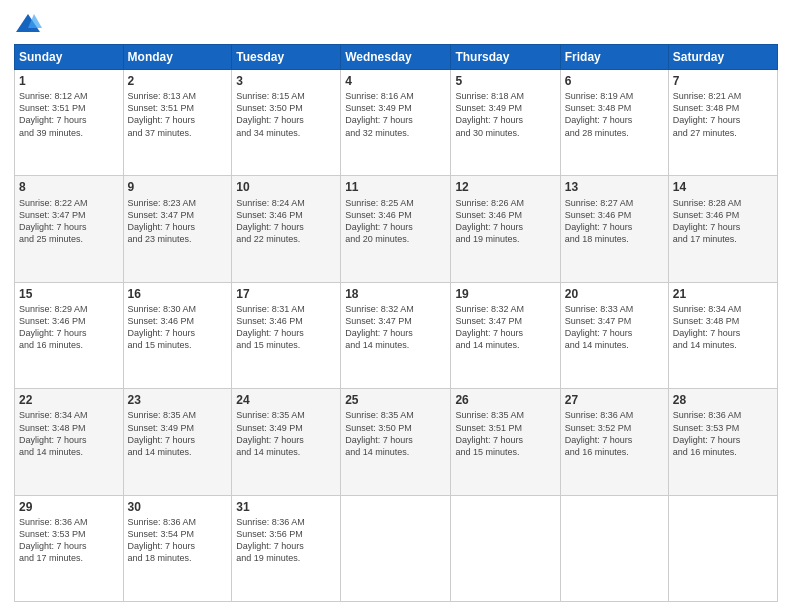  Describe the element at coordinates (722, 229) in the screenshot. I see `calendar-cell: 14Sunrise: 8:28 AMSunset: 3:46 PMDayligh…` at that location.